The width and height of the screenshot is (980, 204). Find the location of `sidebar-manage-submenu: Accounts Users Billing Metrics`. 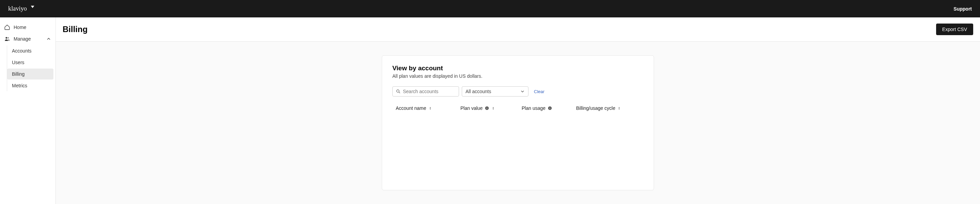

sidebar-manage-submenu: Accounts Users Billing Metrics is located at coordinates (31, 68).